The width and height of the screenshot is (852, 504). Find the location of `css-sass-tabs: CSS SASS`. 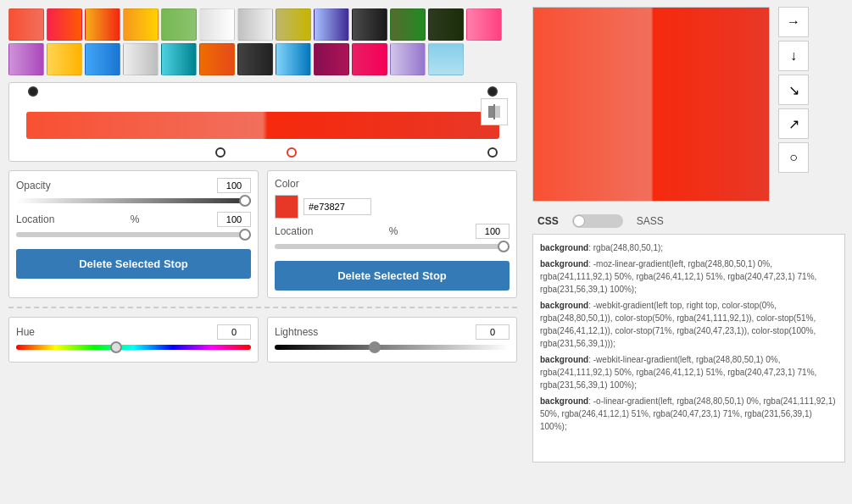

css-sass-tabs: CSS SASS is located at coordinates (688, 221).